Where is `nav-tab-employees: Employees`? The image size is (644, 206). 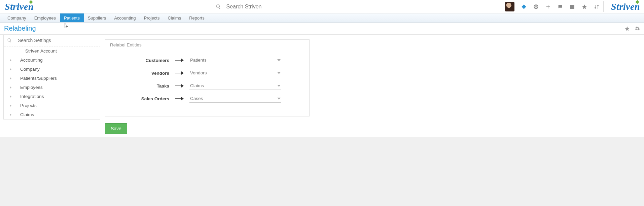 nav-tab-employees: Employees is located at coordinates (45, 18).